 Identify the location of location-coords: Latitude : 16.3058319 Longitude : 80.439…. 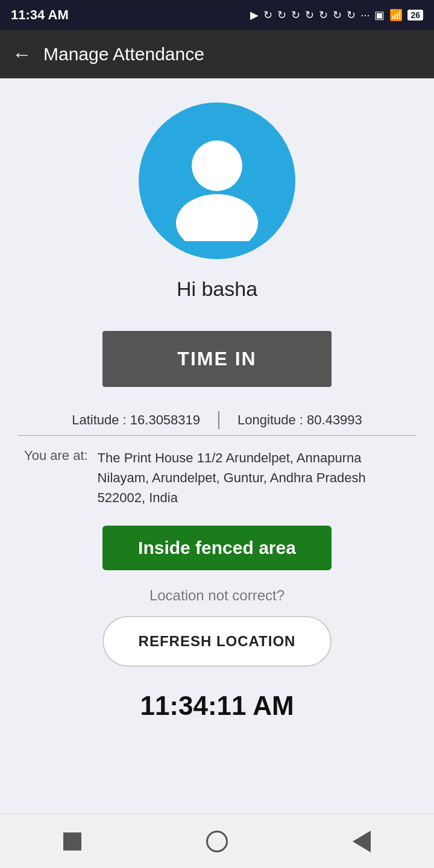
(217, 420).